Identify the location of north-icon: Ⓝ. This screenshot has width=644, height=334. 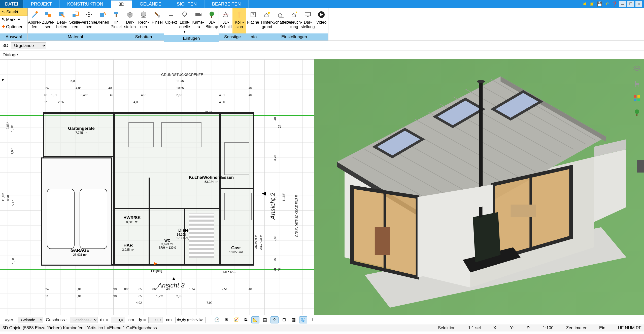
(303, 320).